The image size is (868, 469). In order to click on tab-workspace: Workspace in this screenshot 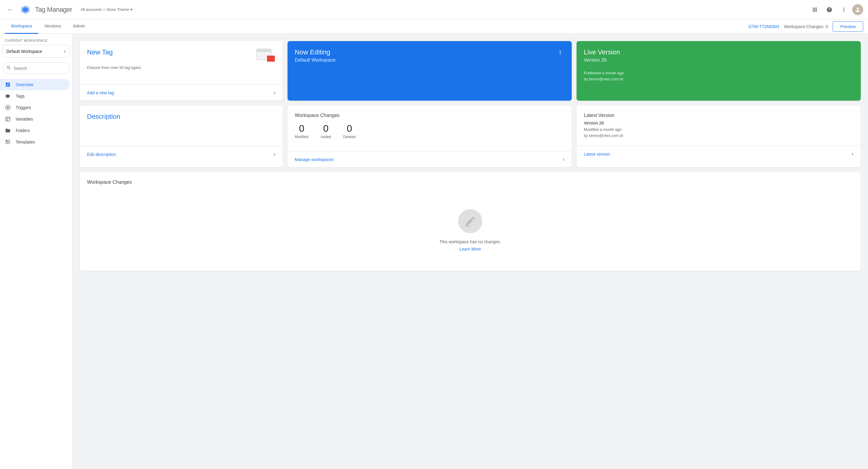, I will do `click(22, 26)`.